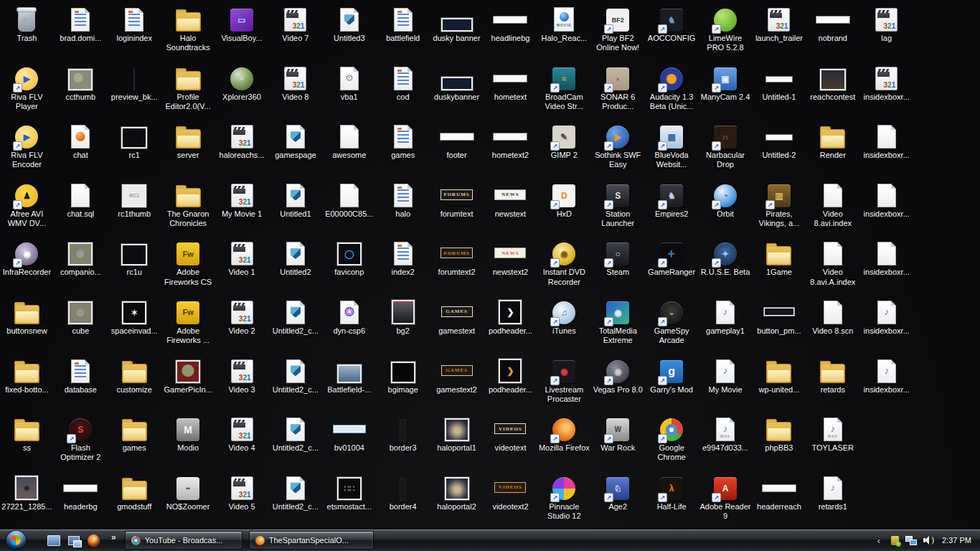  Describe the element at coordinates (564, 443) in the screenshot. I see `desktop-icon-mozilla-firefox: ↗Mozilla Firefox` at that location.